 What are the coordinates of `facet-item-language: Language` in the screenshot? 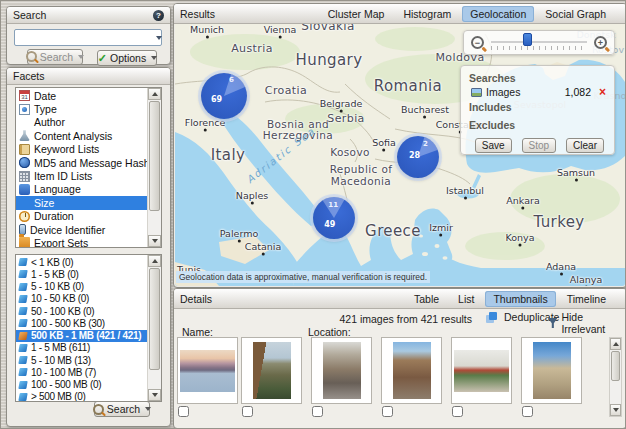 It's located at (82, 190).